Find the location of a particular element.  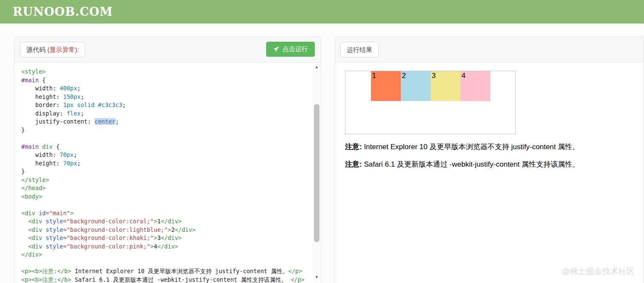

source-tab-label: 源代码 (显示异常): is located at coordinates (53, 49).